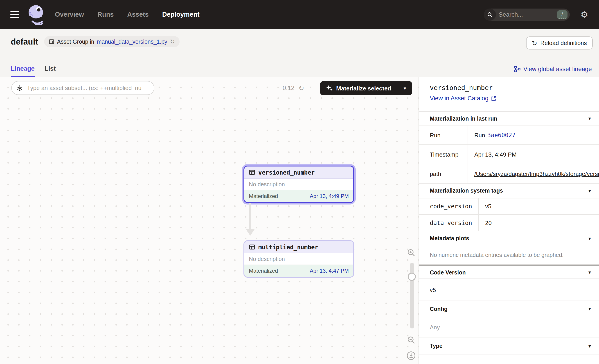  I want to click on run-prefix: Run, so click(480, 135).